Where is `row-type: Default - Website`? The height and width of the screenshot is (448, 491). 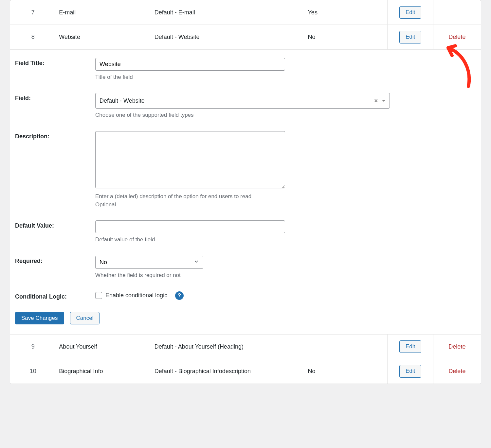 row-type: Default - Website is located at coordinates (228, 37).